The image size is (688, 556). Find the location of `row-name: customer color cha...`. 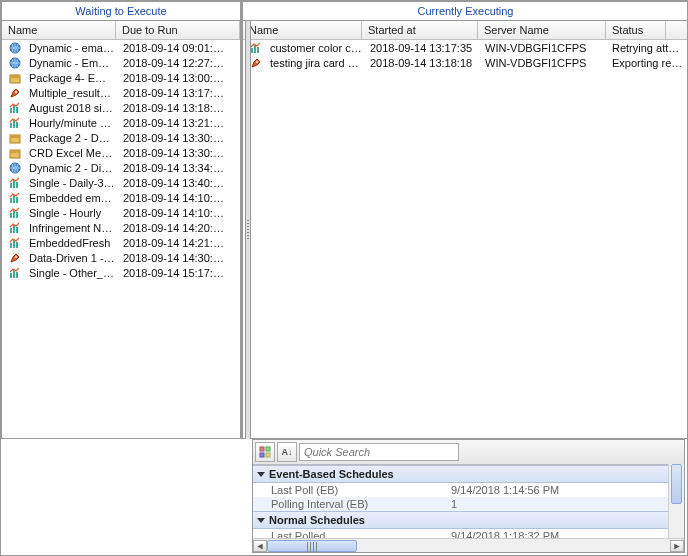

row-name: customer color cha... is located at coordinates (316, 48).